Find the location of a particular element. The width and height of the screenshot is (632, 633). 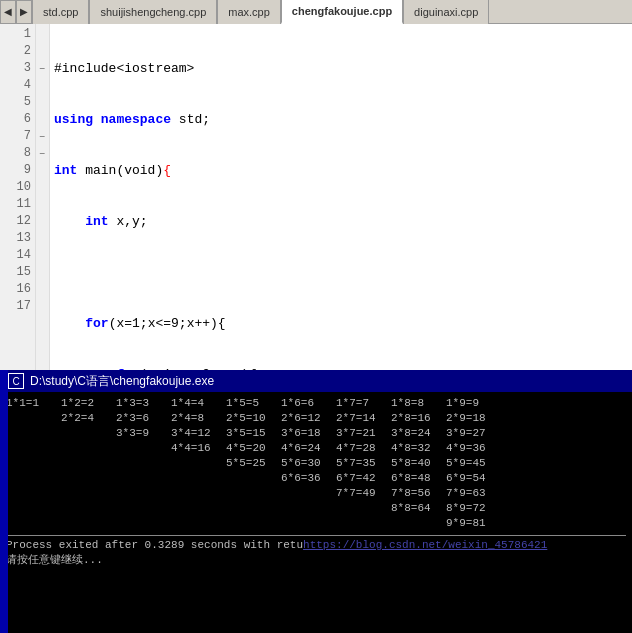

left-side-indicator is located at coordinates (4, 502).